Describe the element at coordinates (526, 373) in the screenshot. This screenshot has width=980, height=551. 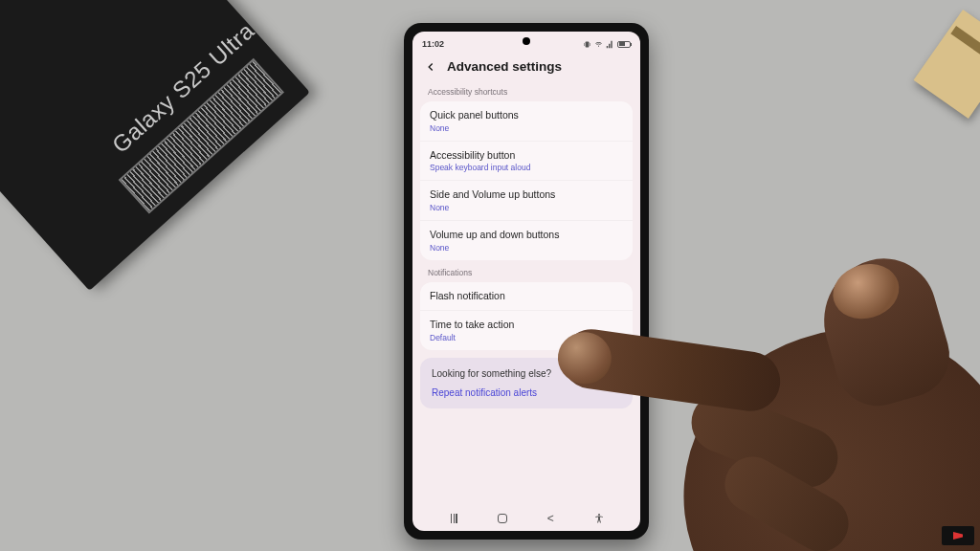
I see `suggestion-heading: Looking for something else?` at that location.